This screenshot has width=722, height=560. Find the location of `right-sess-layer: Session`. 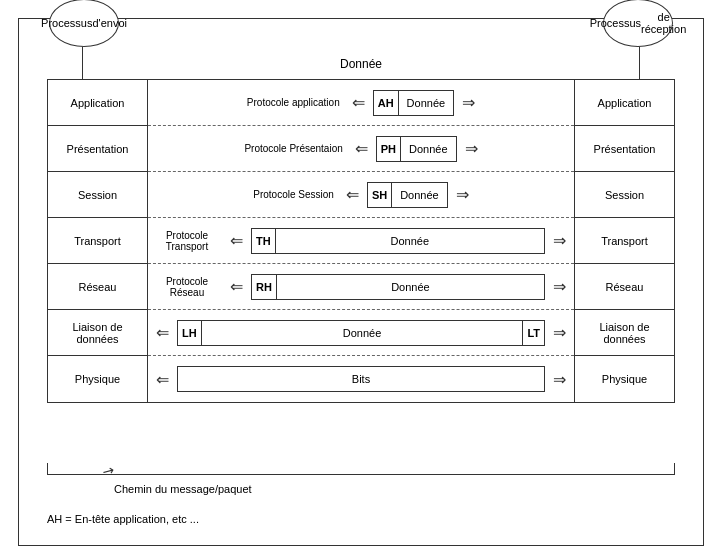

right-sess-layer: Session is located at coordinates (624, 195).